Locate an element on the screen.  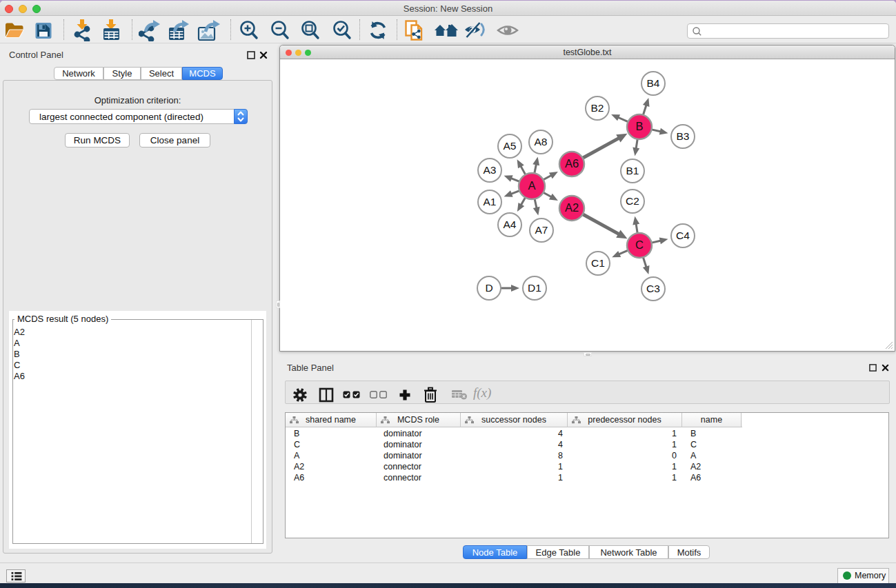
svg-text: B4 is located at coordinates (654, 83).